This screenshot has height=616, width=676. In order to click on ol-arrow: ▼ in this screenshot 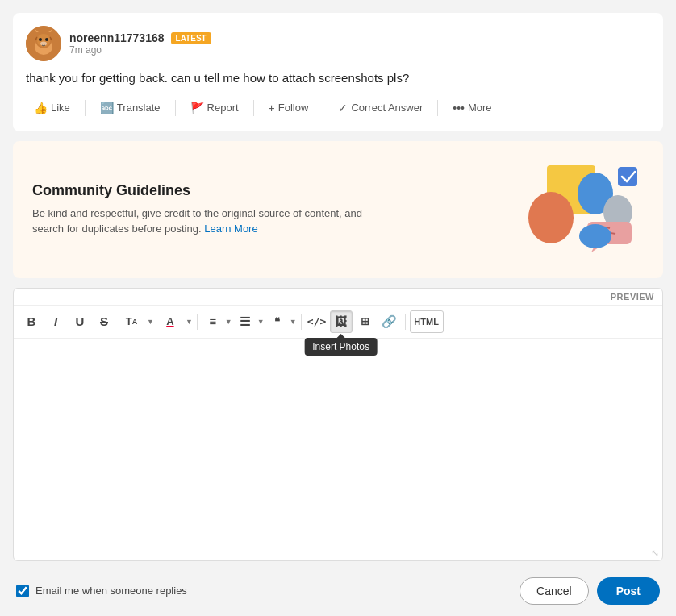, I will do `click(229, 322)`.